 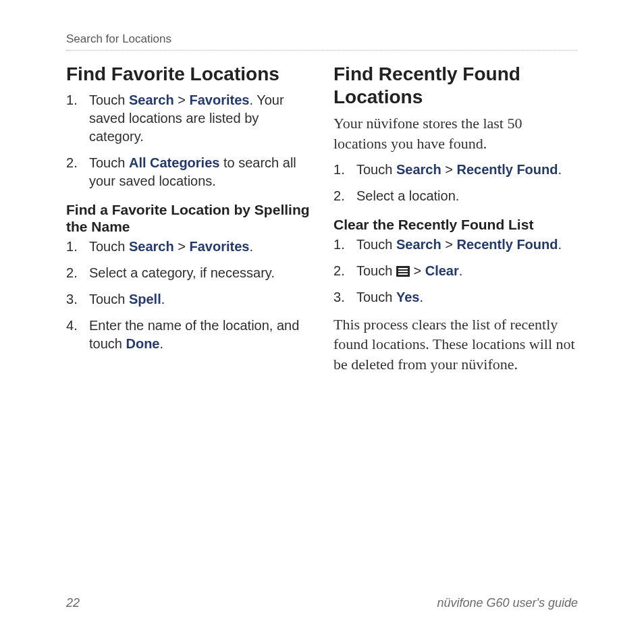 What do you see at coordinates (508, 603) in the screenshot?
I see `guide-title: nüvifone G60 user's guide` at bounding box center [508, 603].